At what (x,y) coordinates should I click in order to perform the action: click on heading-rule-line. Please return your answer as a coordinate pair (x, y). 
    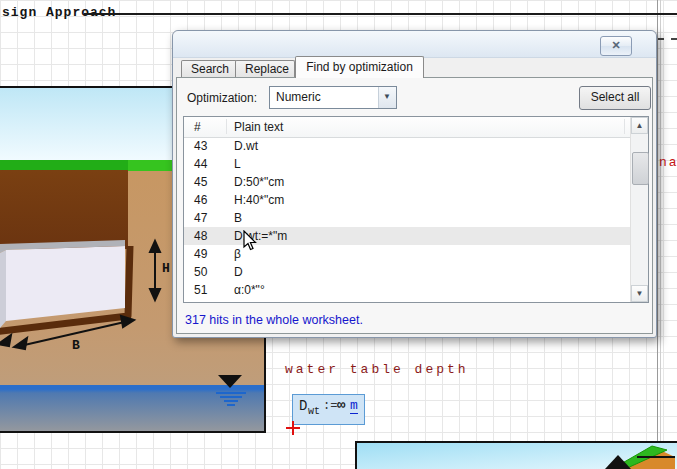
    Looking at the image, I should click on (380, 14).